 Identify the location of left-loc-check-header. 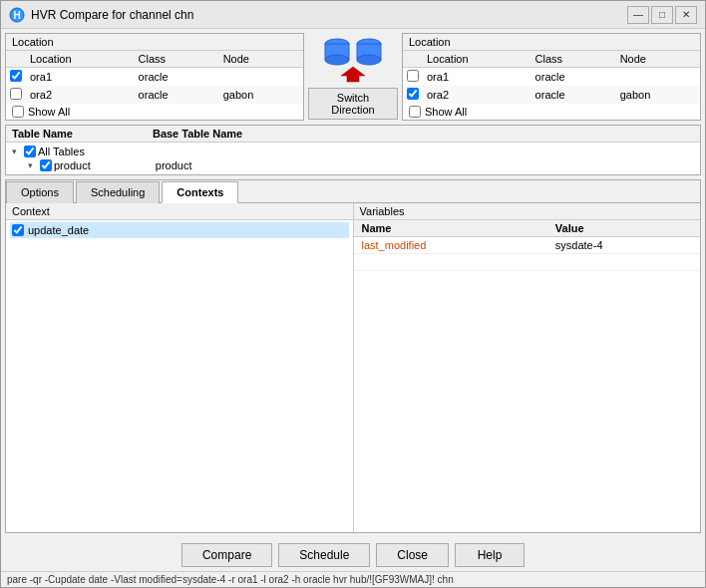
(15, 60).